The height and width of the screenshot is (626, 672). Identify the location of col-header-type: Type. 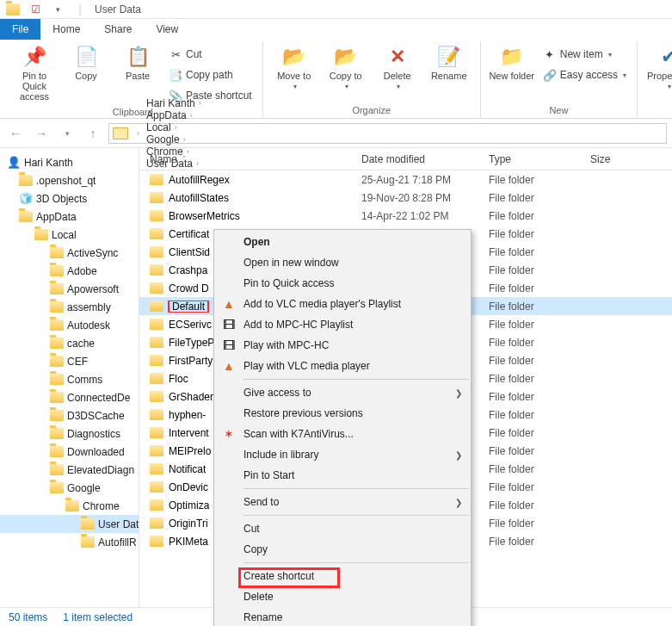
(539, 159).